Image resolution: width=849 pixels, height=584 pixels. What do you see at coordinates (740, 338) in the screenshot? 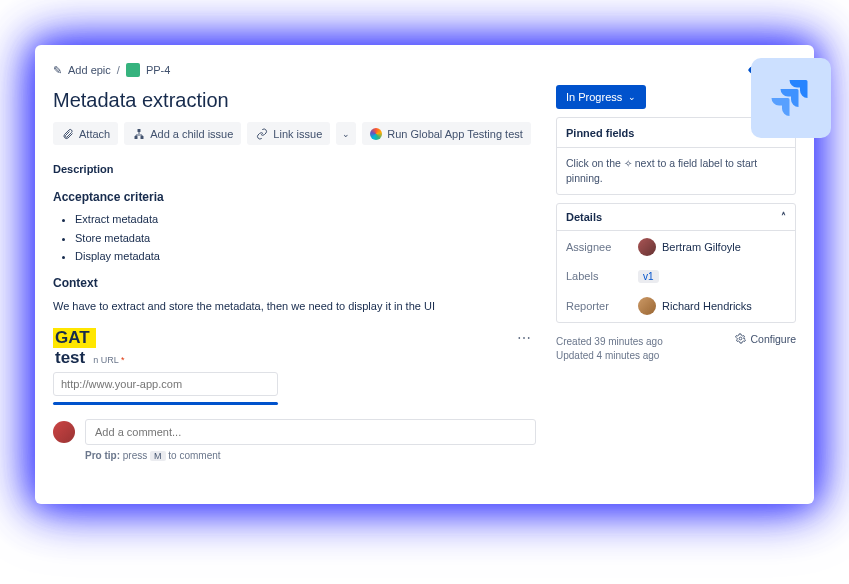
I see `gear-icon` at bounding box center [740, 338].